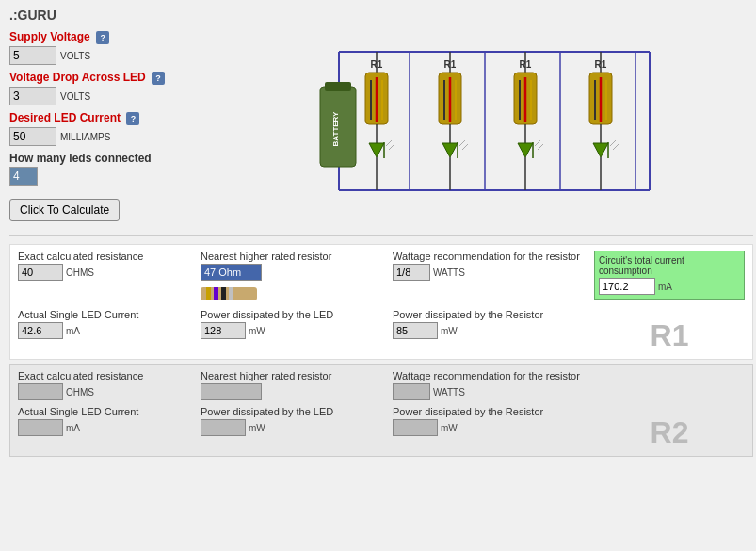  Describe the element at coordinates (669, 275) in the screenshot. I see `r1-total-current-cell: Circuit's total current consumption mA` at that location.